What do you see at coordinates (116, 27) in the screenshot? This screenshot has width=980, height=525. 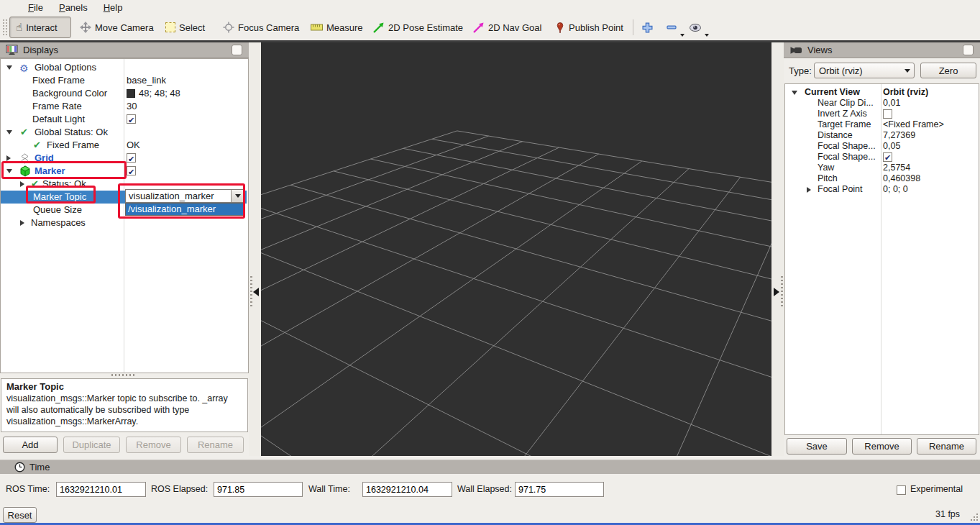 I see `tool-move-camera-button: Move Camera` at bounding box center [116, 27].